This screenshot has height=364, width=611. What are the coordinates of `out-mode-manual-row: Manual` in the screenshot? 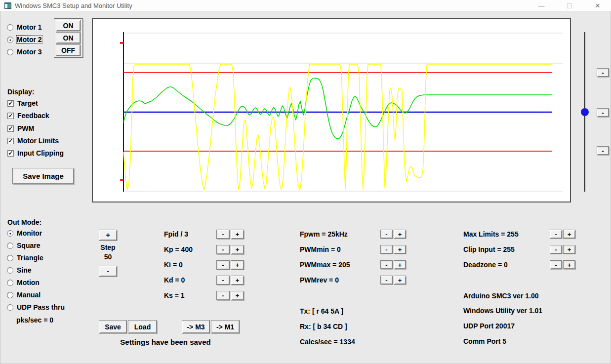 It's located at (24, 295).